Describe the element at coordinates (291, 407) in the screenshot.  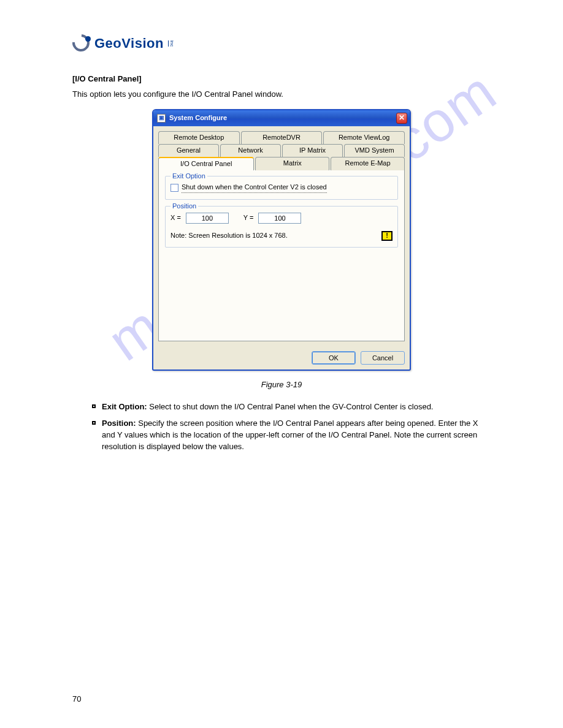
I see `bullet-exit-option: Exit Option: Select to shut down the I/O…` at that location.